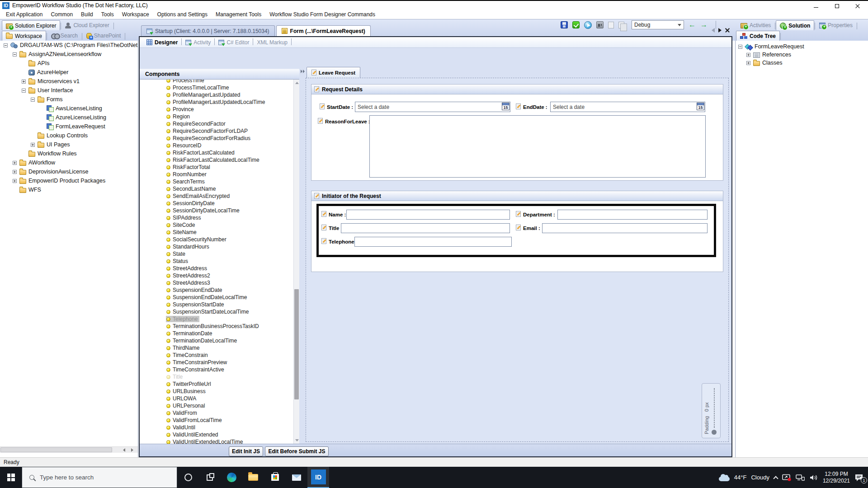 The width and height of the screenshot is (868, 488). Describe the element at coordinates (727, 30) in the screenshot. I see `close-tab-icon` at that location.